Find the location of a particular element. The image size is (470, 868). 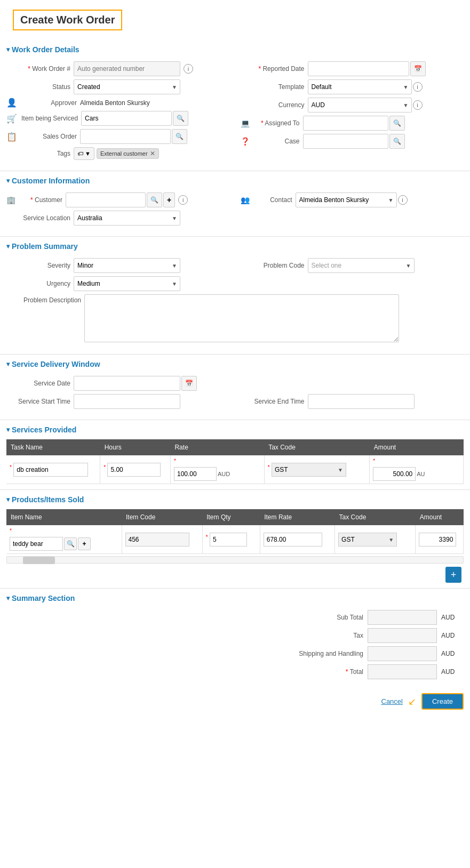

item-serviced-search-button: 🔍 is located at coordinates (180, 118).